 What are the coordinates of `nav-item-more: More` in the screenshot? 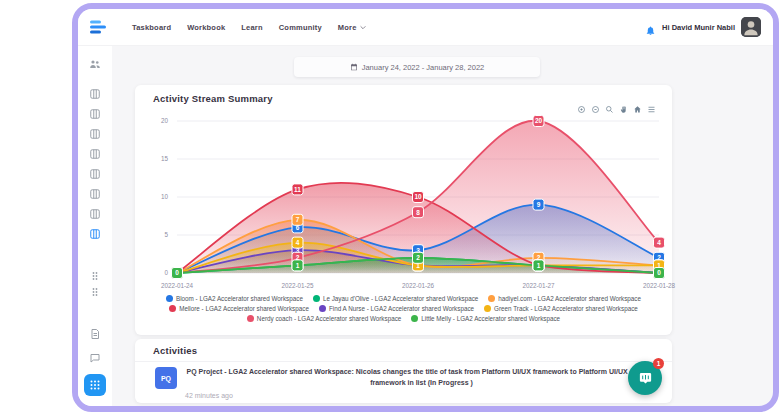 It's located at (352, 28).